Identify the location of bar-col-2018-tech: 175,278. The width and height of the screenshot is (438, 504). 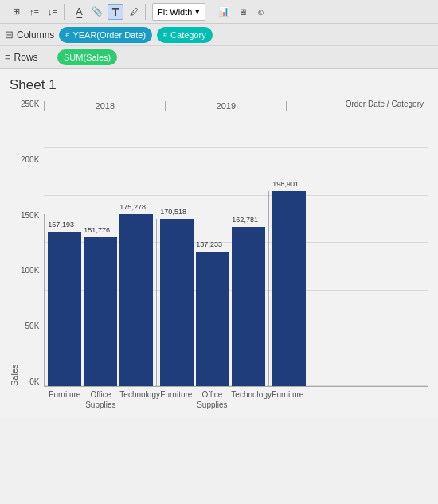
(136, 300).